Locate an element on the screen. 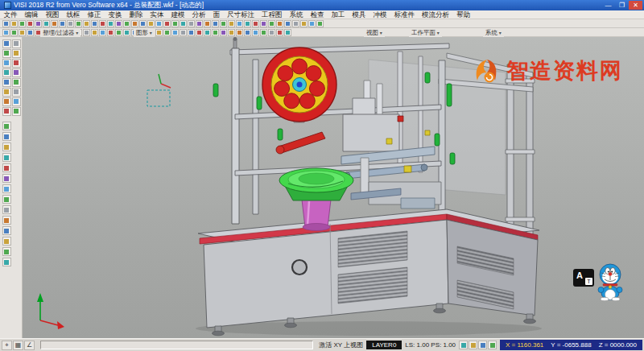 The image size is (644, 351). menu-item: 工程图 is located at coordinates (272, 14).